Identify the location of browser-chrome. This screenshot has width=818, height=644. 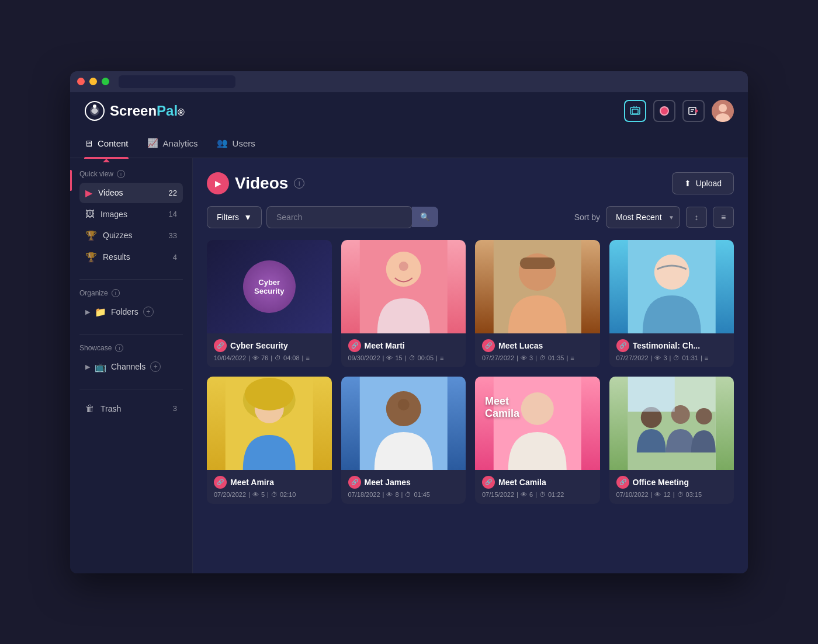
(409, 82).